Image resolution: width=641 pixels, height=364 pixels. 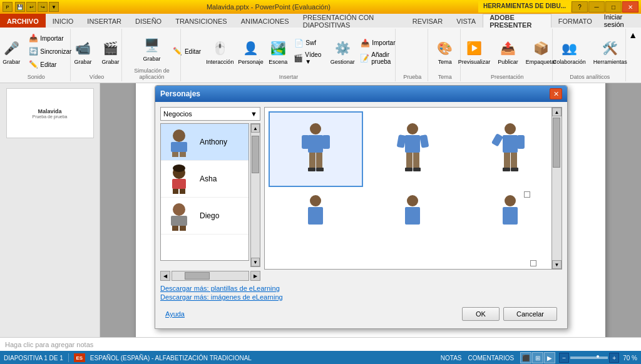 I want to click on btn-escena: 🏞️ Escena, so click(x=278, y=51).